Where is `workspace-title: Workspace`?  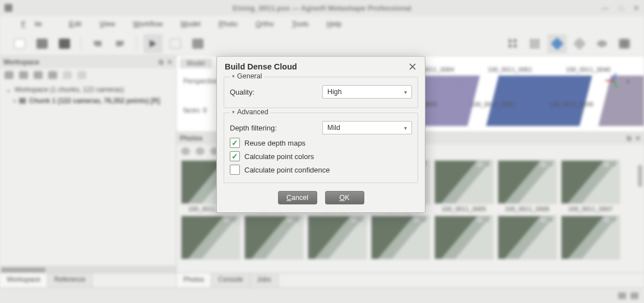 workspace-title: Workspace is located at coordinates (21, 62).